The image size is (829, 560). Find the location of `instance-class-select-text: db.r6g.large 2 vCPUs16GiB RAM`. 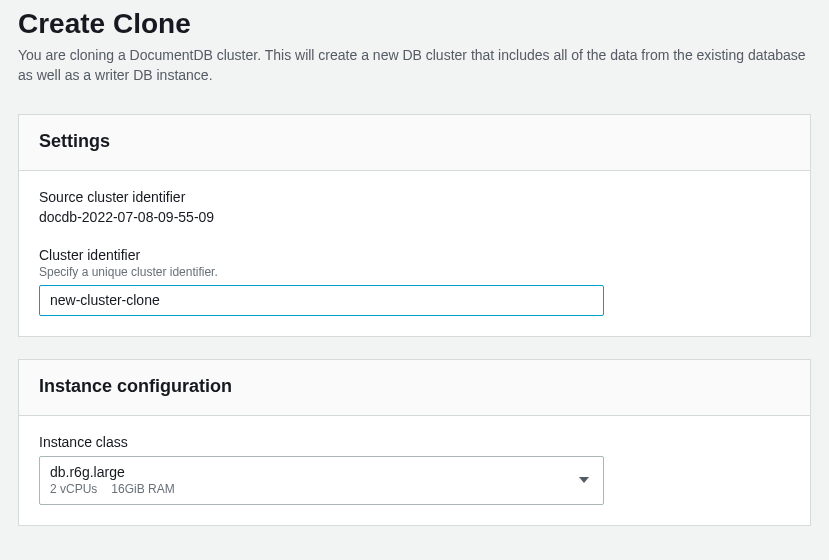

instance-class-select-text: db.r6g.large 2 vCPUs16GiB RAM is located at coordinates (112, 480).